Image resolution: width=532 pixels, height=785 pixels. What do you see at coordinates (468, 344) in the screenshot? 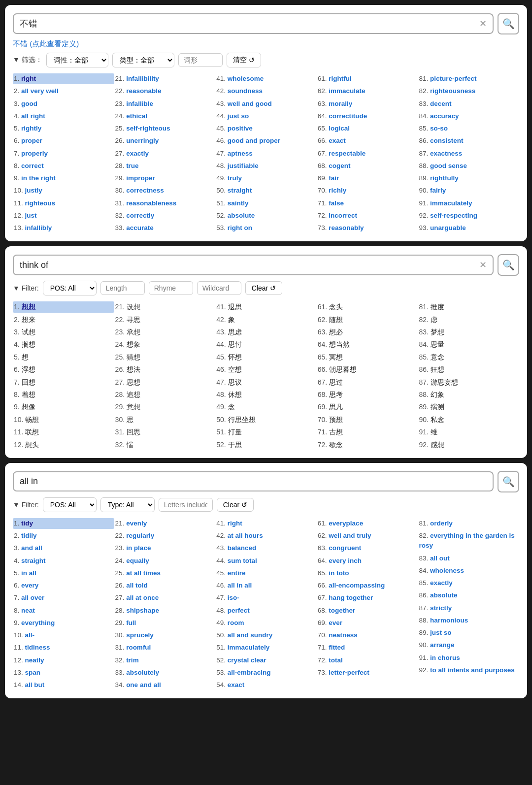
I see `list-item: 84. 思量` at bounding box center [468, 344].